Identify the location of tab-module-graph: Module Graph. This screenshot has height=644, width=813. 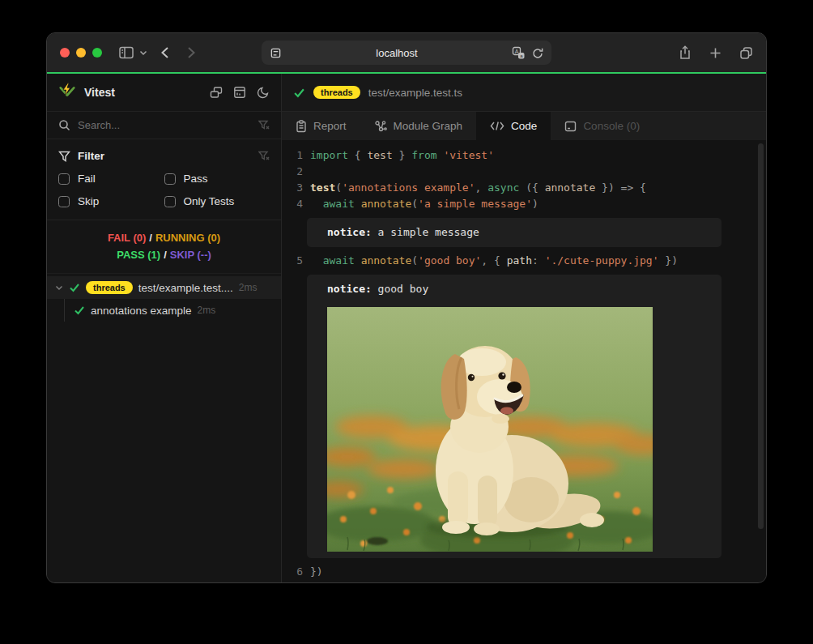
(419, 126).